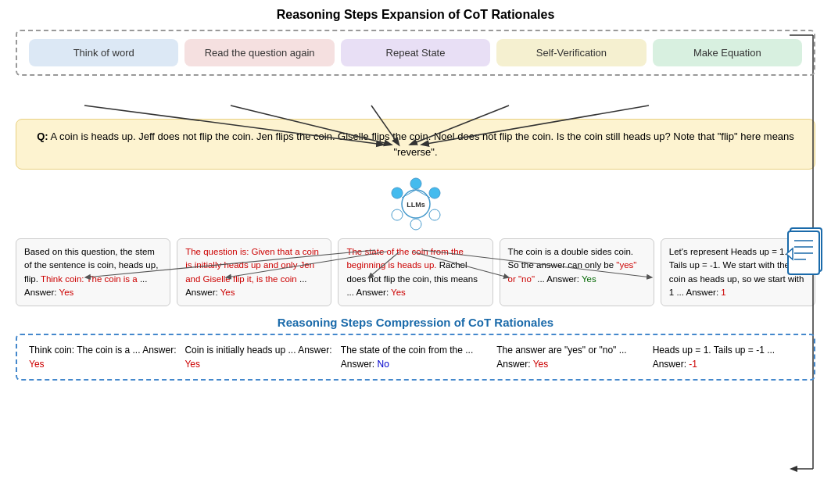 The width and height of the screenshot is (831, 504). I want to click on step-badges: Think of word Read the question again Re…, so click(416, 53).